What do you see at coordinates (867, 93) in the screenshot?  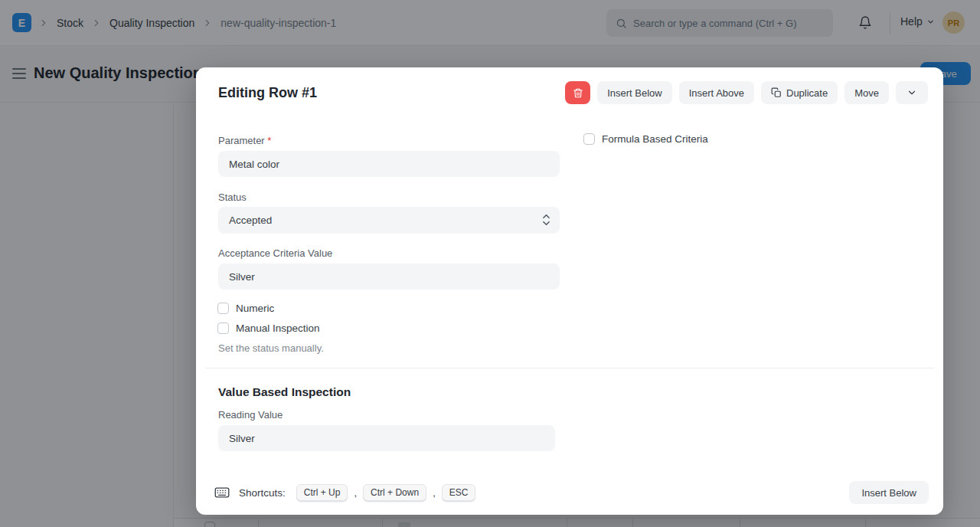 I see `move-button: Move` at bounding box center [867, 93].